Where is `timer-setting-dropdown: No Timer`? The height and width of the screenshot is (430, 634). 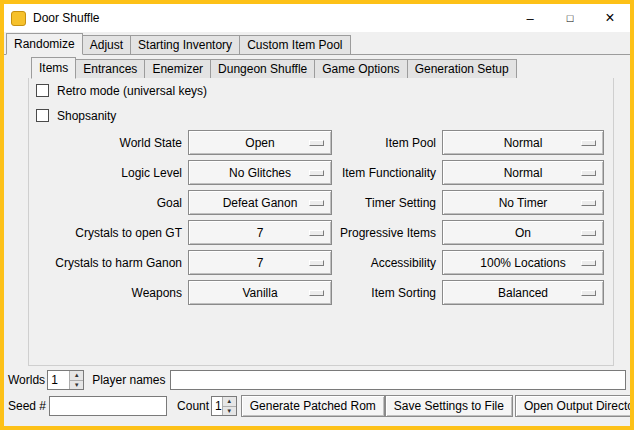 timer-setting-dropdown: No Timer is located at coordinates (523, 202).